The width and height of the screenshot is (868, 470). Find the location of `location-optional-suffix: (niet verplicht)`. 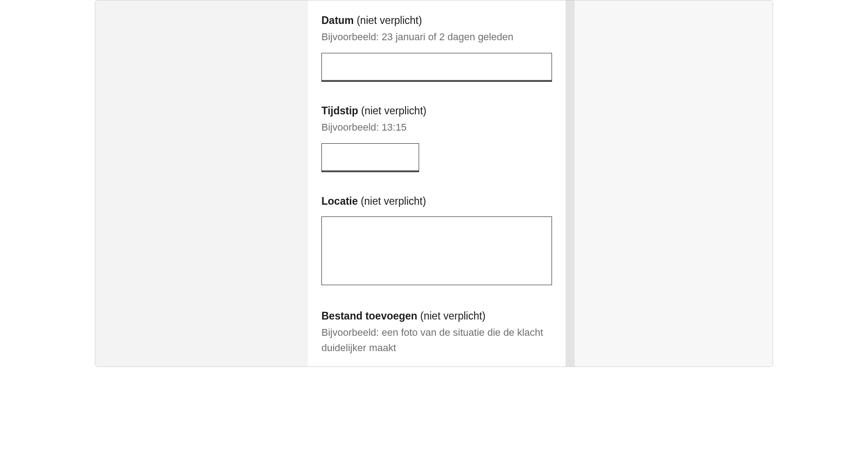

location-optional-suffix: (niet verplicht) is located at coordinates (393, 201).